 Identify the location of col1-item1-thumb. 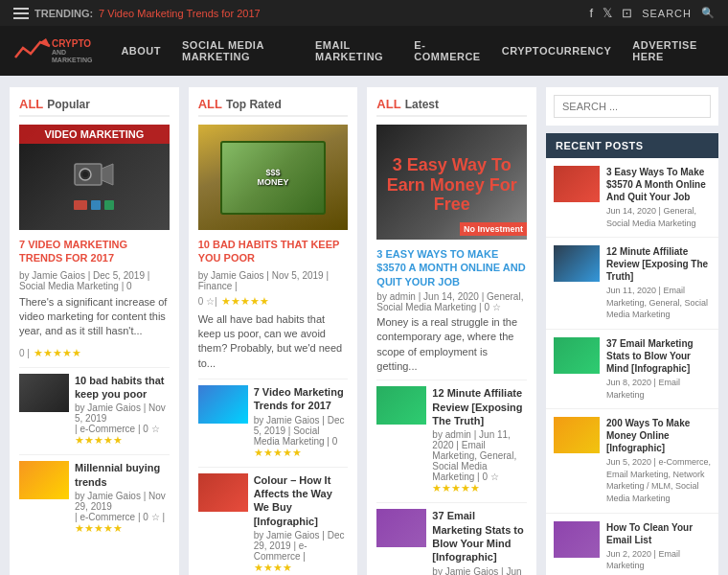
(44, 393).